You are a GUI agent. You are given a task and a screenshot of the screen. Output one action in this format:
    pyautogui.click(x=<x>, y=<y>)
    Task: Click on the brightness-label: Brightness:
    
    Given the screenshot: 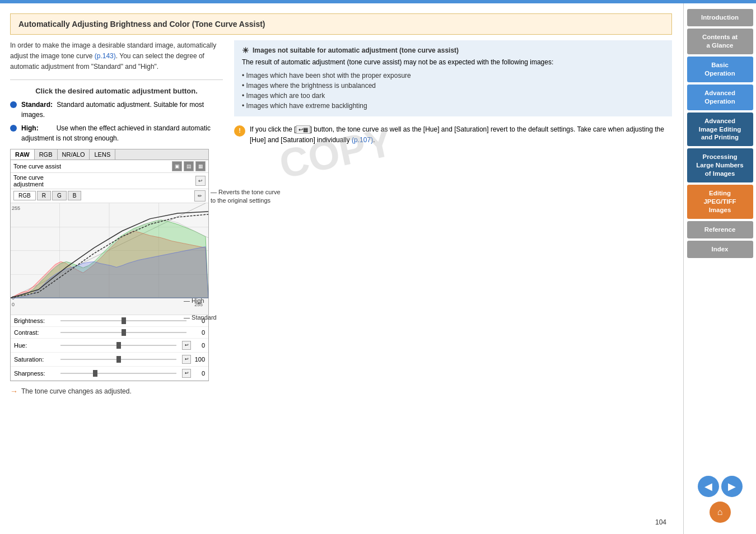 What is the action you would take?
    pyautogui.click(x=35, y=321)
    